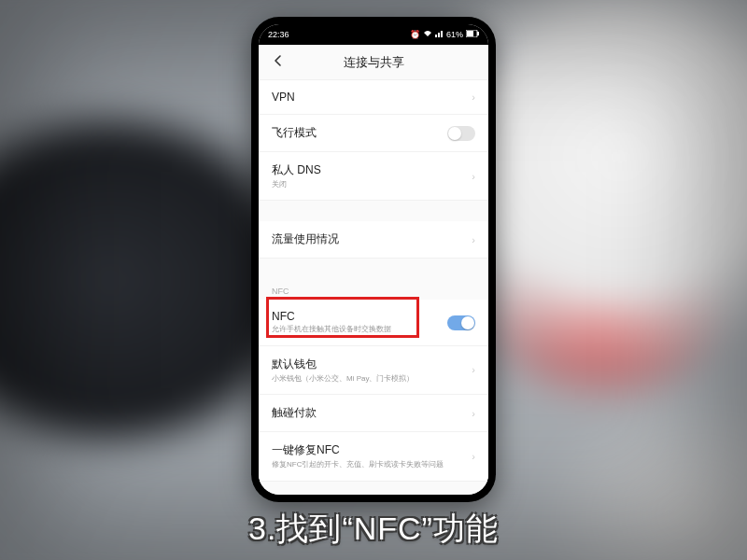 The image size is (747, 560). I want to click on row-label: 飞行模式, so click(359, 133).